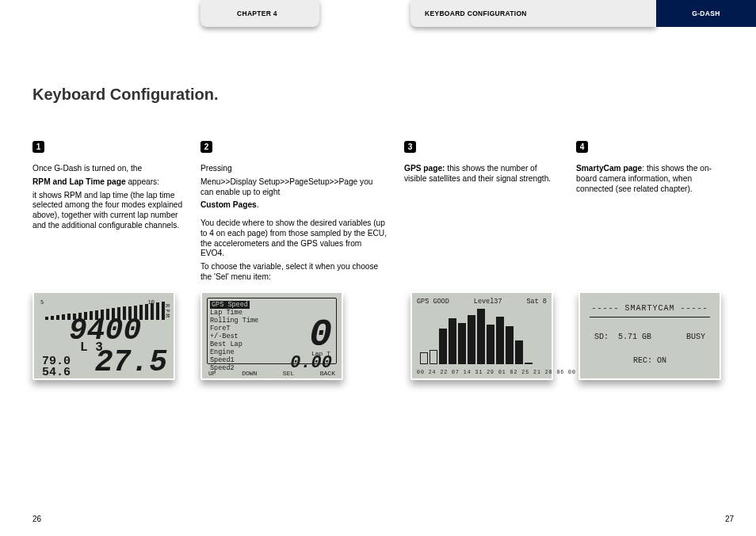 The image size is (756, 536). What do you see at coordinates (482, 214) in the screenshot?
I see `column-3: 3 GPS page: this shows the number of vis…` at bounding box center [482, 214].